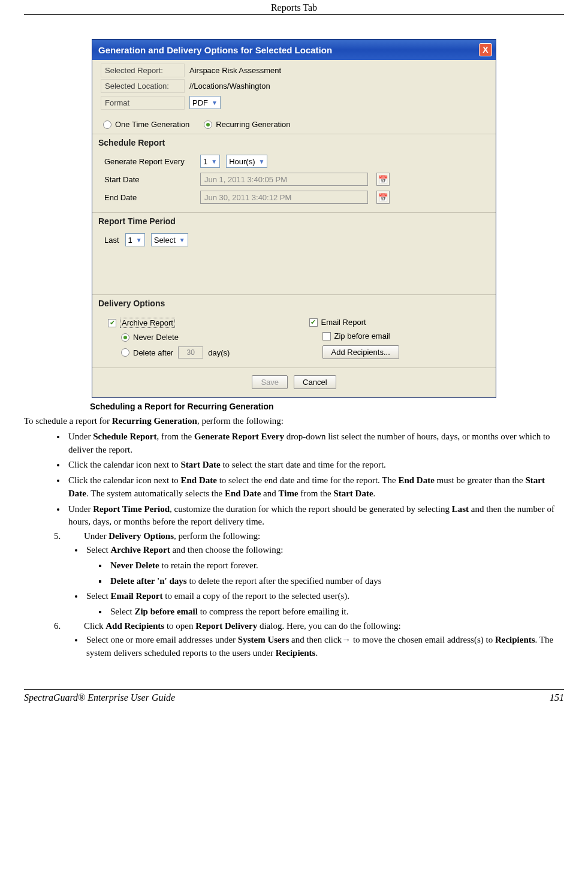  What do you see at coordinates (309, 536) in the screenshot?
I see `step-5: 5. Under Delivery Options, perform the f…` at bounding box center [309, 536].